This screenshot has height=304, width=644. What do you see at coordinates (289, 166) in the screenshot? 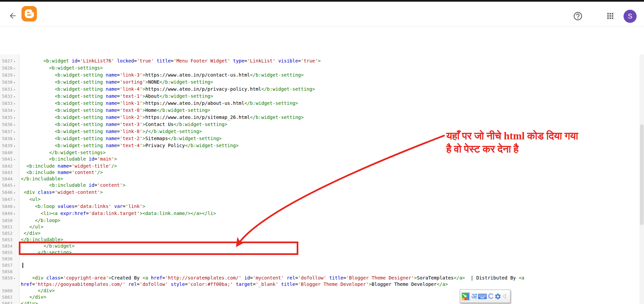
I see `code-text: <b:include name='widget-title'/>` at bounding box center [289, 166].